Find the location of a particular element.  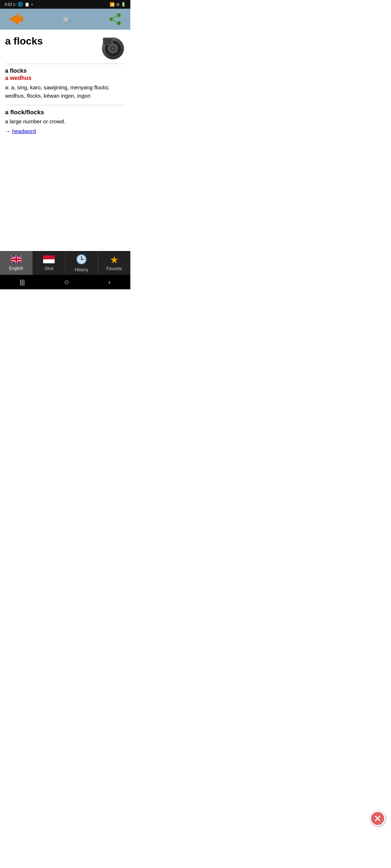

speaker-button is located at coordinates (112, 47).